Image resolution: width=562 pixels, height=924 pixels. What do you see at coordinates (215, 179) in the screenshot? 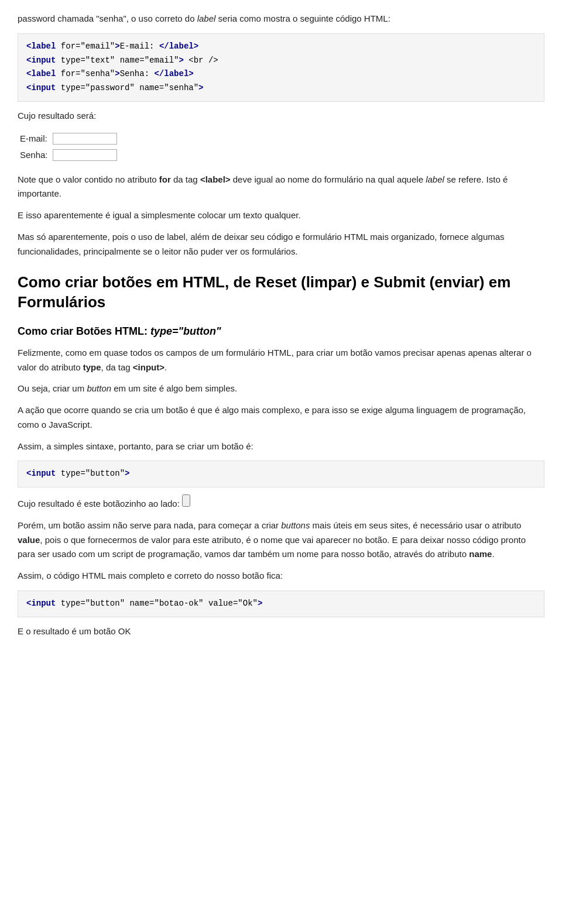
I see `label-tag-bold: <label>` at bounding box center [215, 179].